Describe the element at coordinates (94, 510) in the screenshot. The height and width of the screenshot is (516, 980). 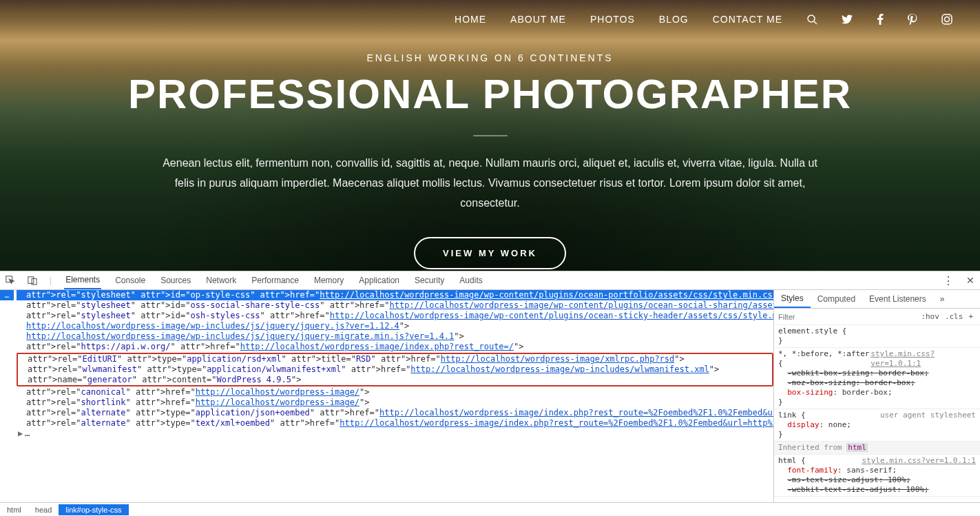
I see `bc-link: link#op-style-css` at that location.